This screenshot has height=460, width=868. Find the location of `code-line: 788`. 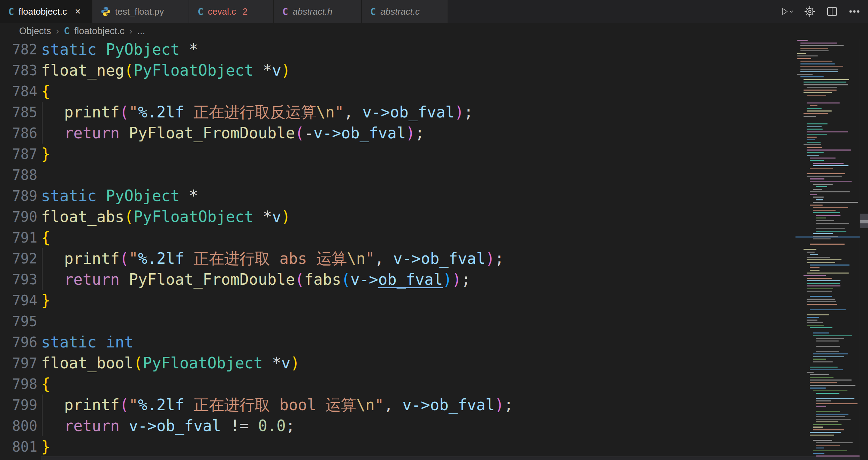

code-line: 788 is located at coordinates (397, 175).